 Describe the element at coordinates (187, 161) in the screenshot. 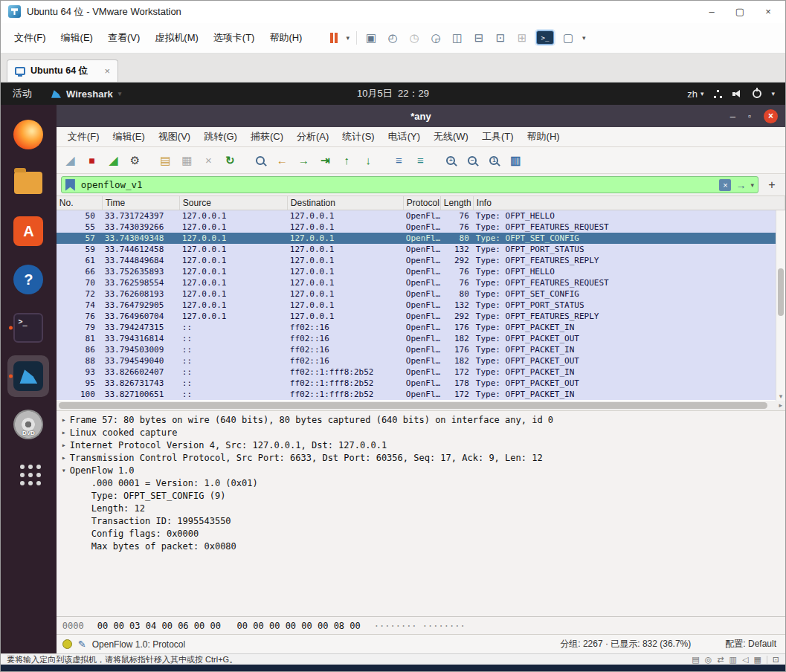

I see `save-file-icon: ▦` at that location.